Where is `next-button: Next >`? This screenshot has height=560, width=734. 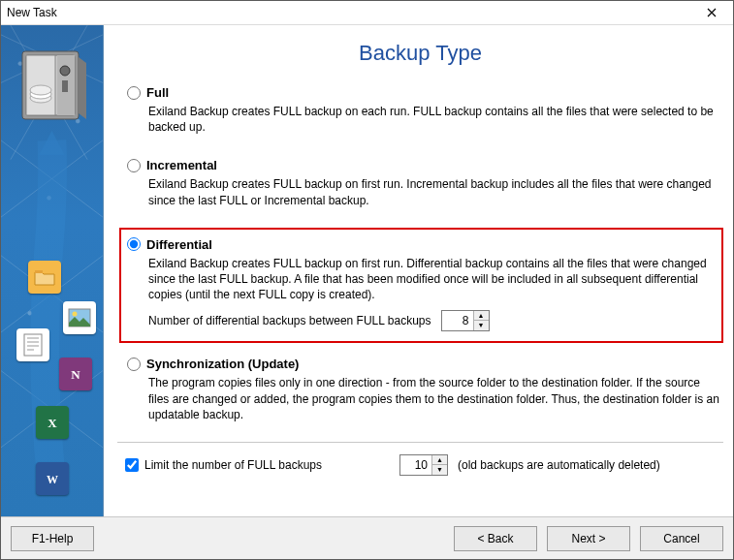 next-button: Next > is located at coordinates (589, 539).